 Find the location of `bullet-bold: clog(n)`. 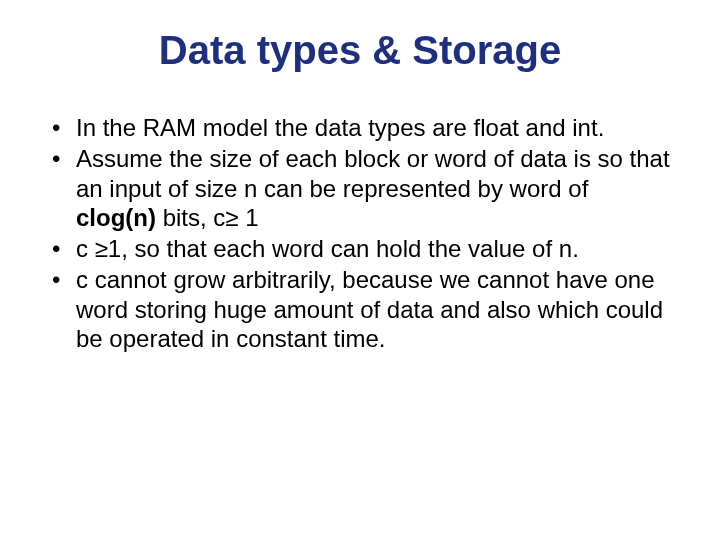

bullet-bold: clog(n) is located at coordinates (116, 218).